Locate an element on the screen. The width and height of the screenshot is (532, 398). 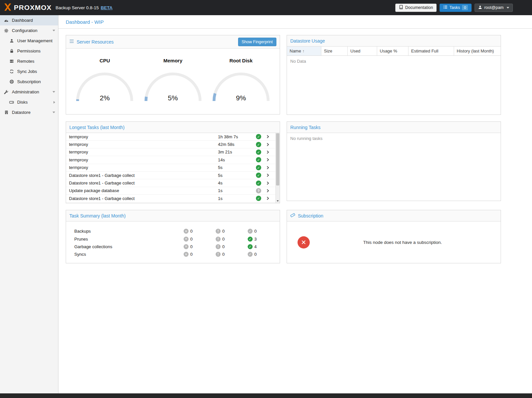
sort-asc-icon is located at coordinates (303, 51).